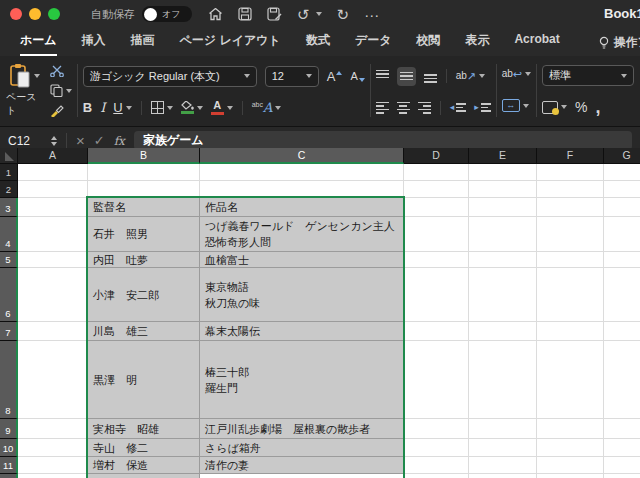 Image resolution: width=640 pixels, height=478 pixels. I want to click on cancel-icon: ×, so click(80, 140).